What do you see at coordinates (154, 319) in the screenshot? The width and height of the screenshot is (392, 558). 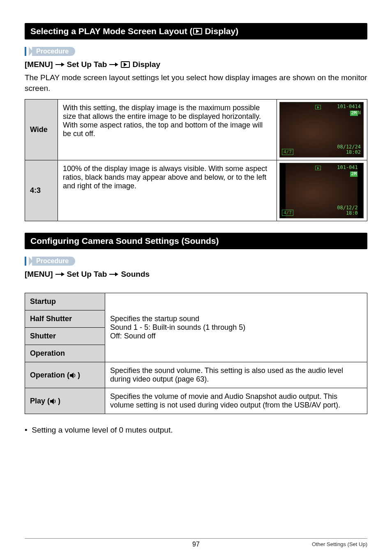 I see `group-desc-1: Specifies the startup sound` at bounding box center [154, 319].